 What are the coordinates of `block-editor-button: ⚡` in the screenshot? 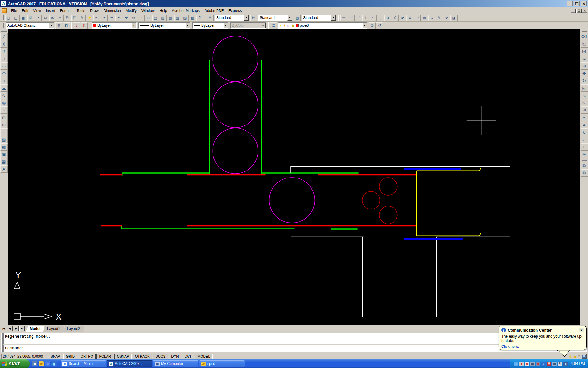 It's located at (89, 18).